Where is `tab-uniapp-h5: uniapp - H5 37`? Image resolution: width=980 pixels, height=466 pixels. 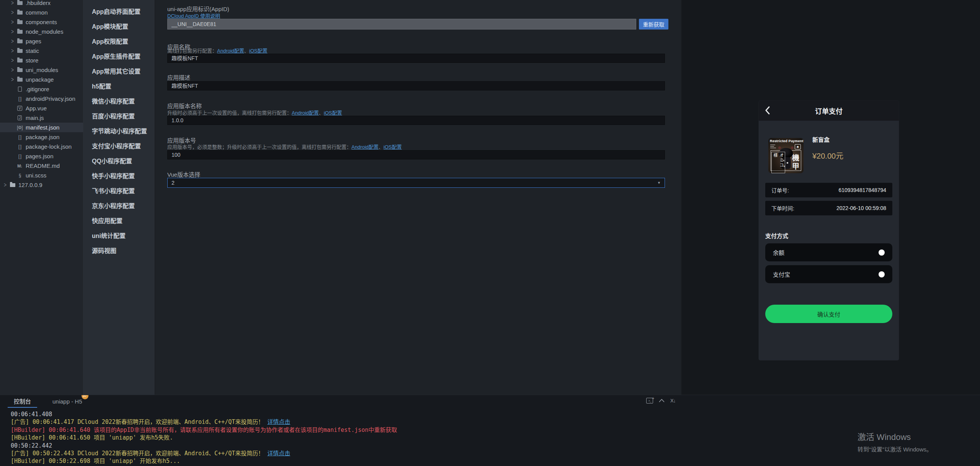 tab-uniapp-h5: uniapp - H5 37 is located at coordinates (67, 402).